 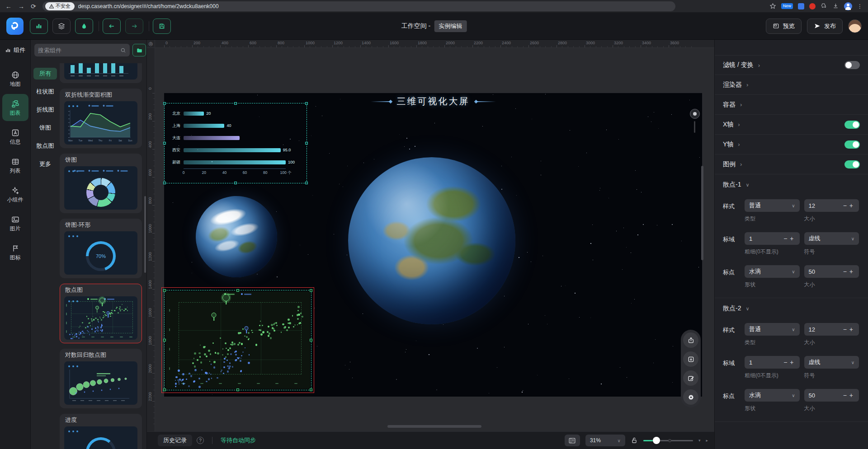 What do you see at coordinates (15, 165) in the screenshot?
I see `sidebar-item-list: 列表` at bounding box center [15, 165].